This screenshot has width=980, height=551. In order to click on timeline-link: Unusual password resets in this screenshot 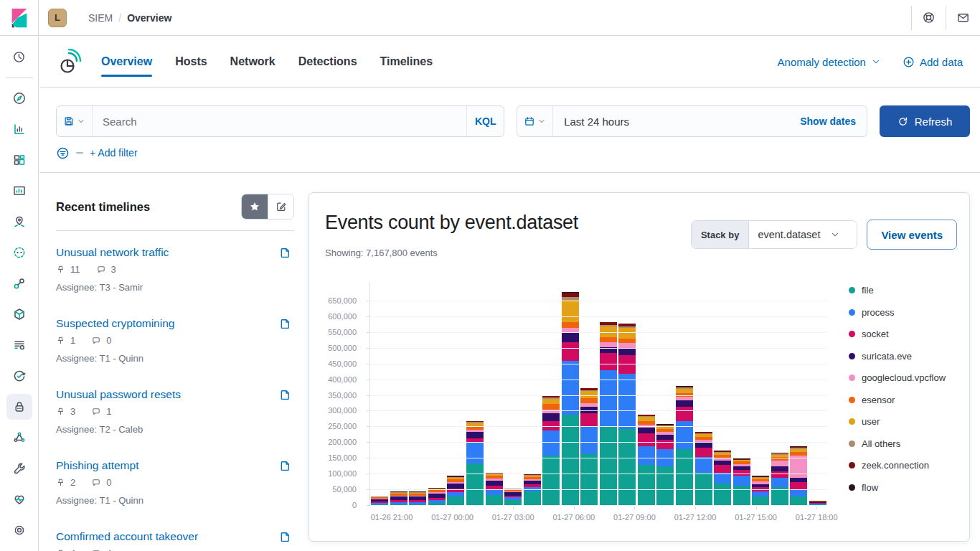, I will do `click(118, 395)`.